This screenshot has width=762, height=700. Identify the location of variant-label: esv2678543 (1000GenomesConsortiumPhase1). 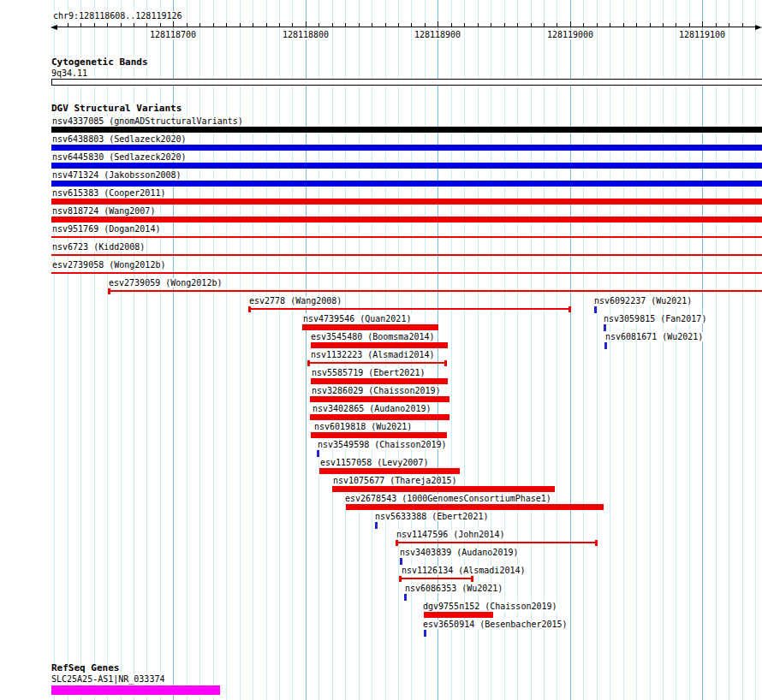
(449, 498).